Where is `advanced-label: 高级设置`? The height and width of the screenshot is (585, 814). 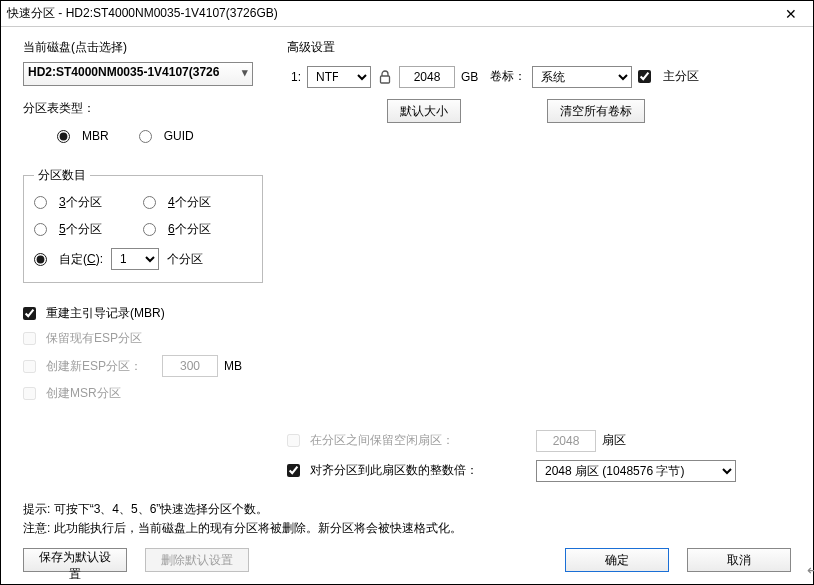
advanced-label: 高级设置 is located at coordinates (539, 48).